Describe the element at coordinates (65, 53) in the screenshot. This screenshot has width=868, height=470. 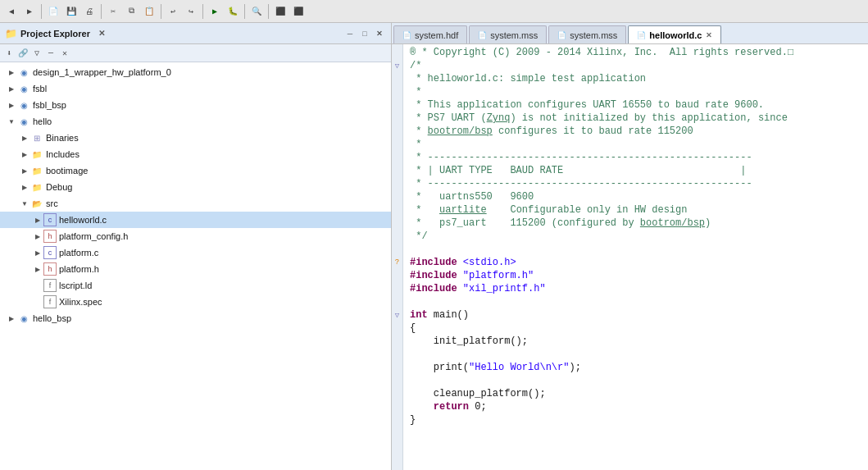
I see `filter-close-icon: ✕` at that location.